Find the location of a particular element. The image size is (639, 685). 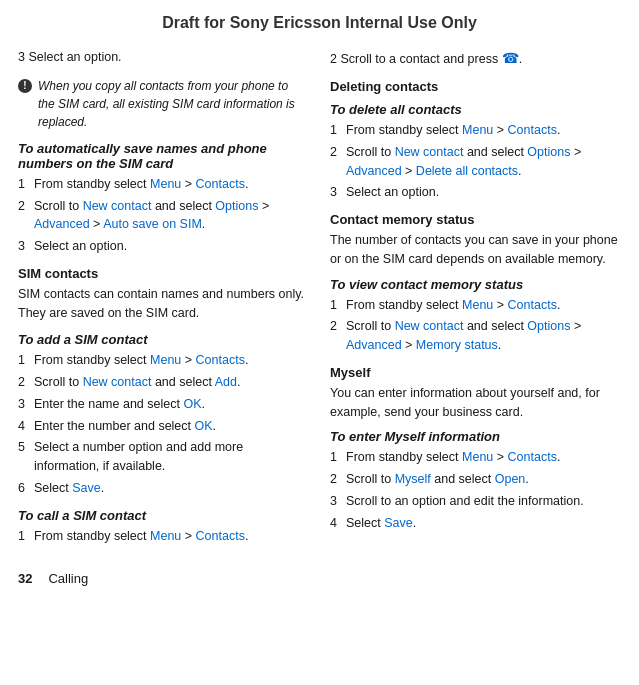

myself-section: Myself You can enter information about y… is located at coordinates (474, 449).